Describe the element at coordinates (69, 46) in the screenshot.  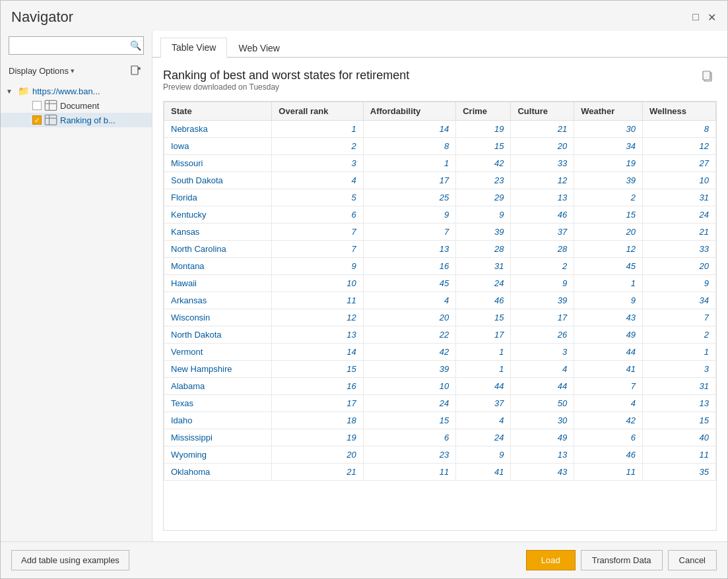
I see `search-input` at that location.